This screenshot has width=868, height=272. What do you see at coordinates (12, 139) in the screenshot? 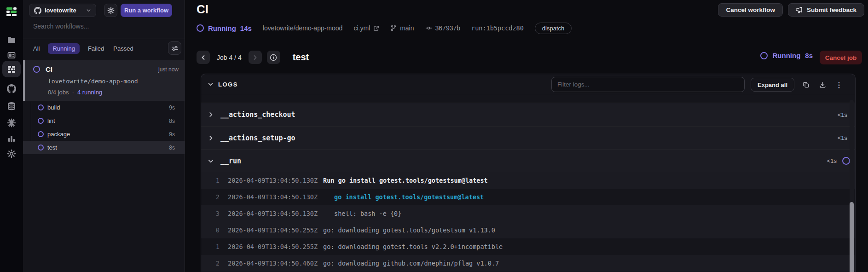
I see `bar-chart-icon` at bounding box center [12, 139].